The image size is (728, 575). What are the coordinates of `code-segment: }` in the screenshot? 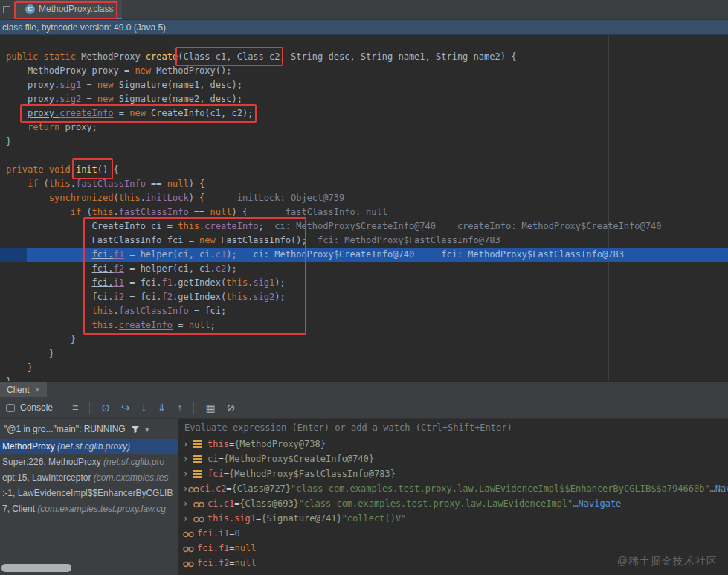 It's located at (19, 367).